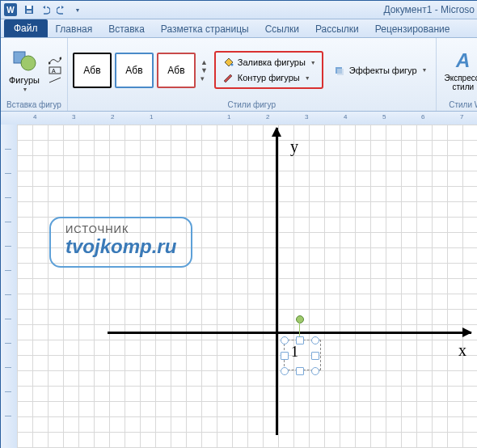 This screenshot has height=448, width=477. What do you see at coordinates (24, 80) in the screenshot?
I see `shapes-label: Фигуры` at bounding box center [24, 80].